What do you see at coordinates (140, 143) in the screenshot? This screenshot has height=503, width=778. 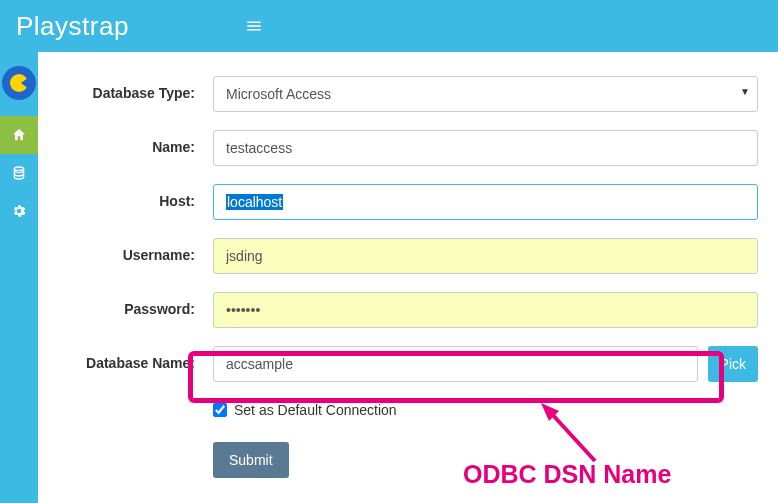 I see `name-label: Name:` at bounding box center [140, 143].